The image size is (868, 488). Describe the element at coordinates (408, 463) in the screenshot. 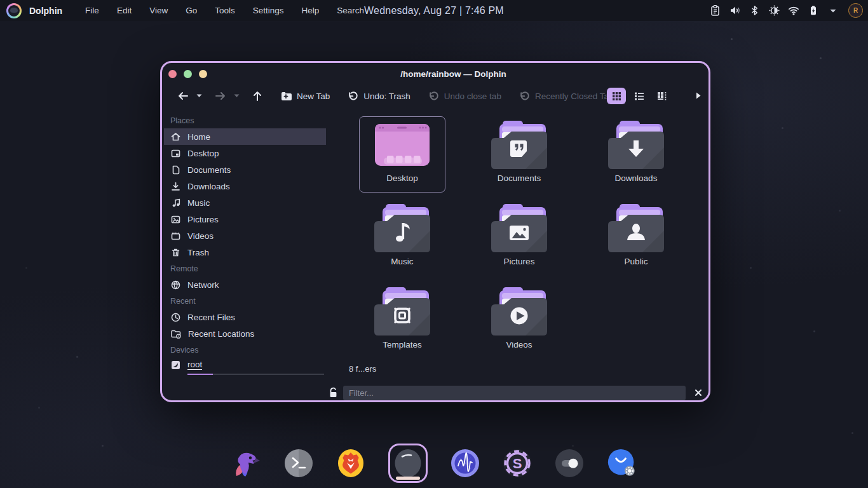

I see `dock-dolphin-active` at that location.